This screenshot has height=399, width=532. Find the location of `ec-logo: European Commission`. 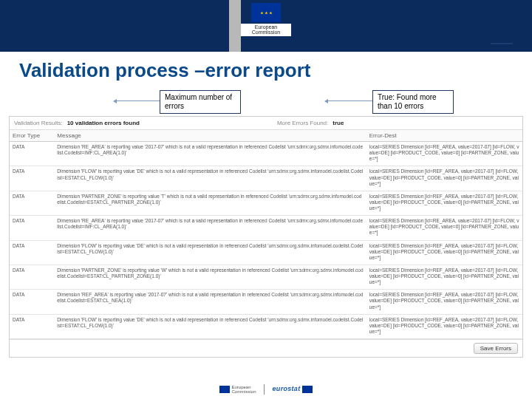

ec-logo: European Commission is located at coordinates (266, 19).